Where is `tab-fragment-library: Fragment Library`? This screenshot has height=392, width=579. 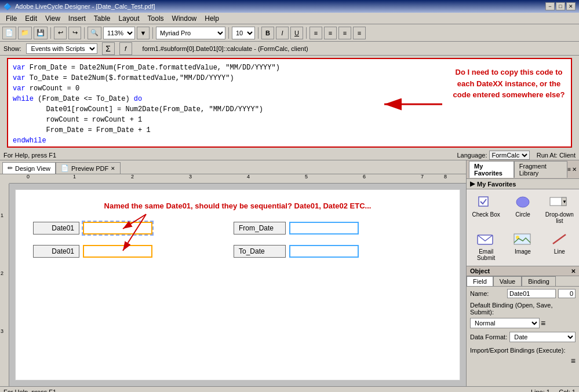 tab-fragment-library: Fragment Library is located at coordinates (541, 169).